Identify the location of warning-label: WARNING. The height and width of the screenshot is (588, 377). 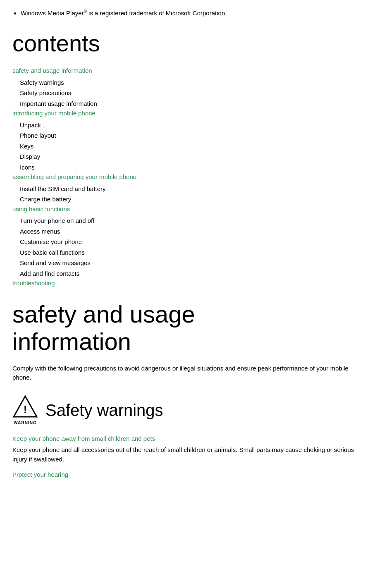
(25, 423).